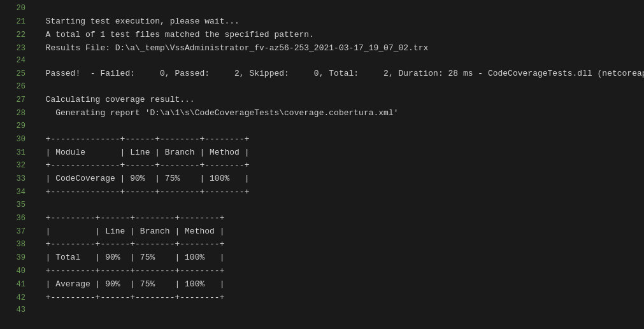 This screenshot has height=329, width=644. I want to click on line-39: 39 | Total | 90% | 75% | 100% |, so click(322, 258).